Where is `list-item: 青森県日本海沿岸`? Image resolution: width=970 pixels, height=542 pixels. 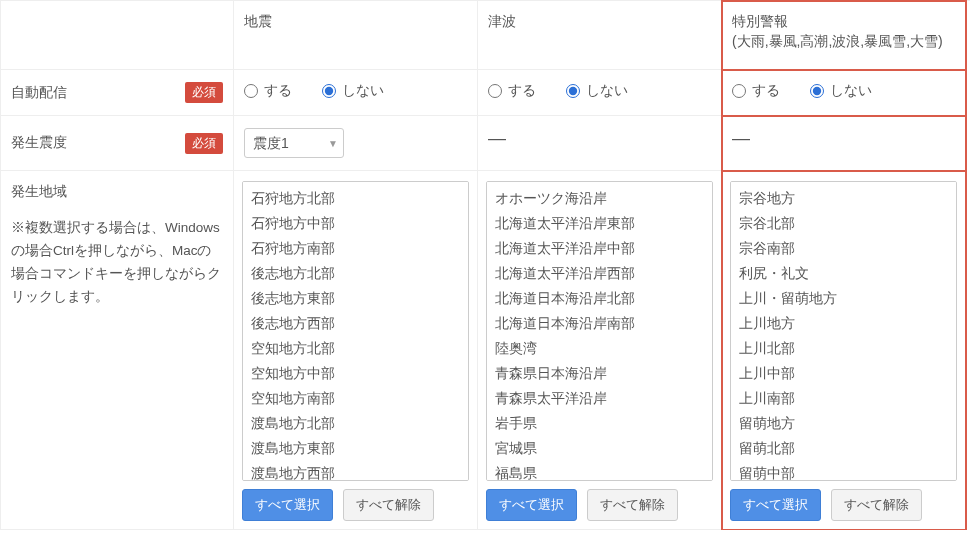 list-item: 青森県日本海沿岸 is located at coordinates (600, 374).